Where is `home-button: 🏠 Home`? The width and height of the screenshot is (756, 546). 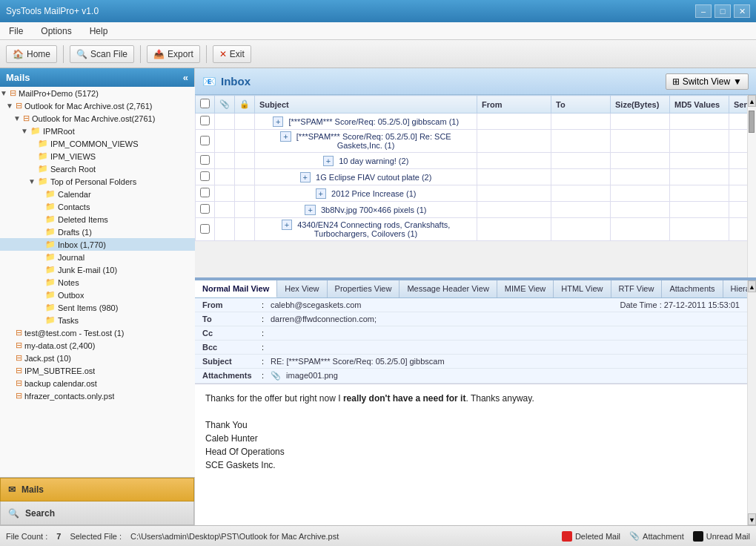
home-button: 🏠 Home is located at coordinates (31, 54).